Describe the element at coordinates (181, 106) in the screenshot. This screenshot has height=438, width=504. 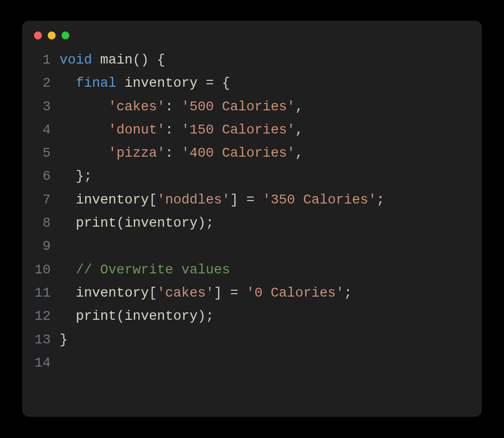
I see `code-content: 'cakes': '500 Calories',` at that location.